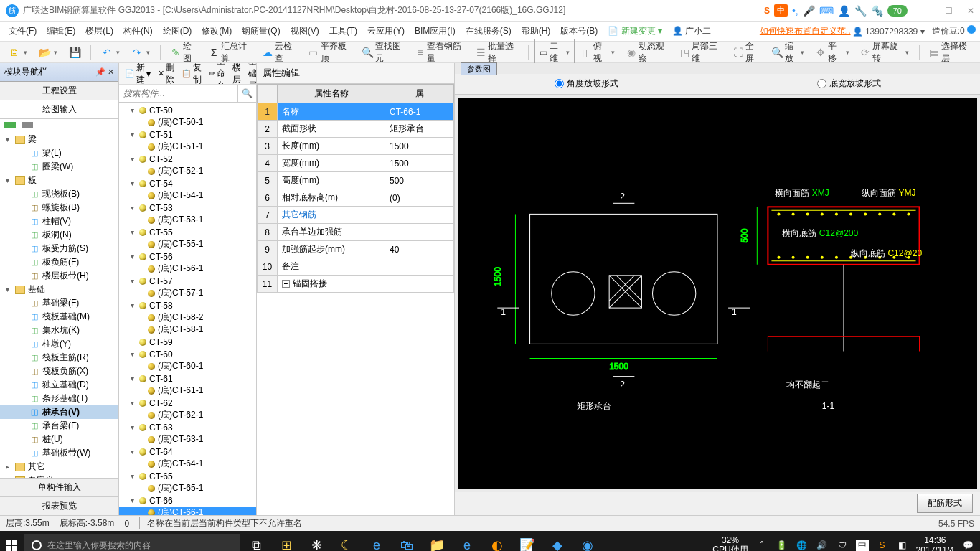  Describe the element at coordinates (557, 542) in the screenshot. I see `tb-app-6: ◆` at that location.